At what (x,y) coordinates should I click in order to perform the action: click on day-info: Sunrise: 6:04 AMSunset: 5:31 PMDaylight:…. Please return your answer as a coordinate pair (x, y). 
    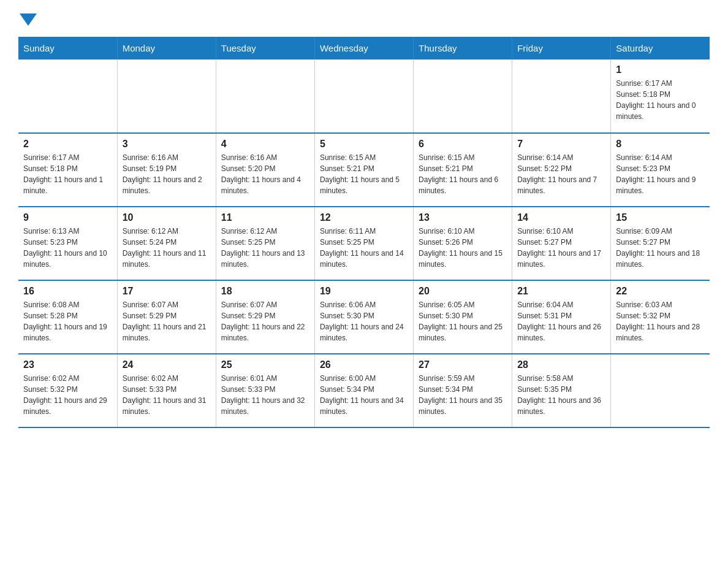
    Looking at the image, I should click on (561, 321).